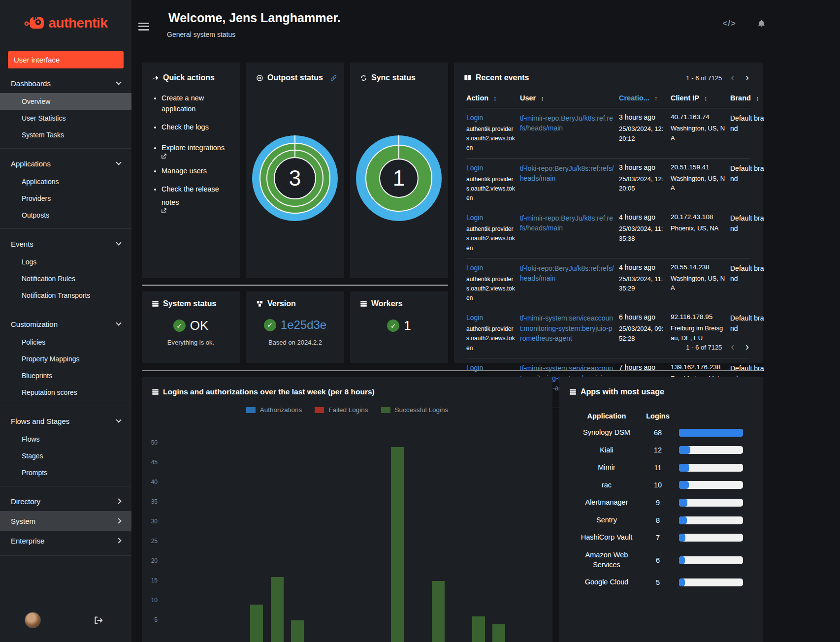  Describe the element at coordinates (66, 541) in the screenshot. I see `sidebar-section-enterprise: Enterprise` at that location.